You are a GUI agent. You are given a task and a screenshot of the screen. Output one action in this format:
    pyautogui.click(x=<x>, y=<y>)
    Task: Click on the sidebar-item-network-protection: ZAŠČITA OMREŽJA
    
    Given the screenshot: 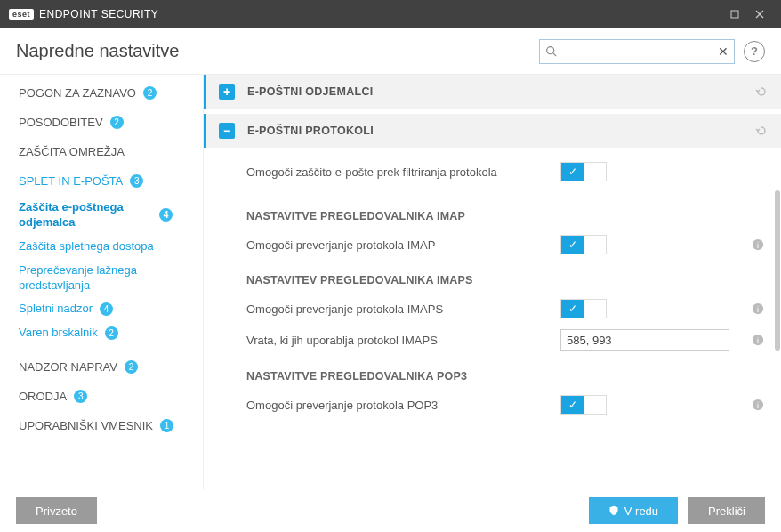 What is the action you would take?
    pyautogui.click(x=101, y=151)
    